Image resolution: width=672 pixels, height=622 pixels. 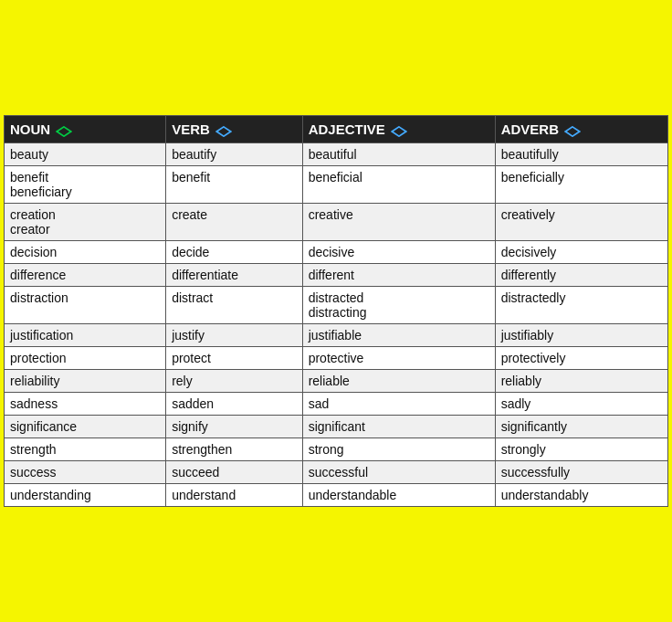 What do you see at coordinates (398, 155) in the screenshot?
I see `cell-beauty-adjective: beautiful` at bounding box center [398, 155].